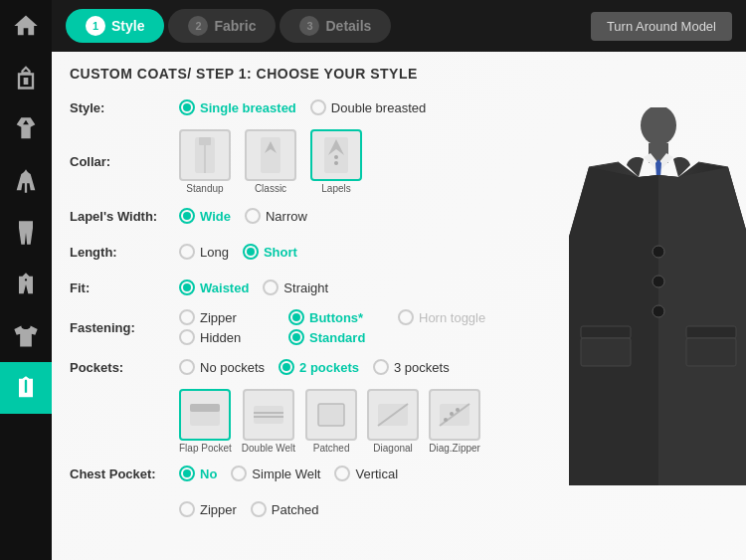 The width and height of the screenshot is (746, 560). What do you see at coordinates (238, 107) in the screenshot?
I see `style-single-option: Single breasted` at bounding box center [238, 107].